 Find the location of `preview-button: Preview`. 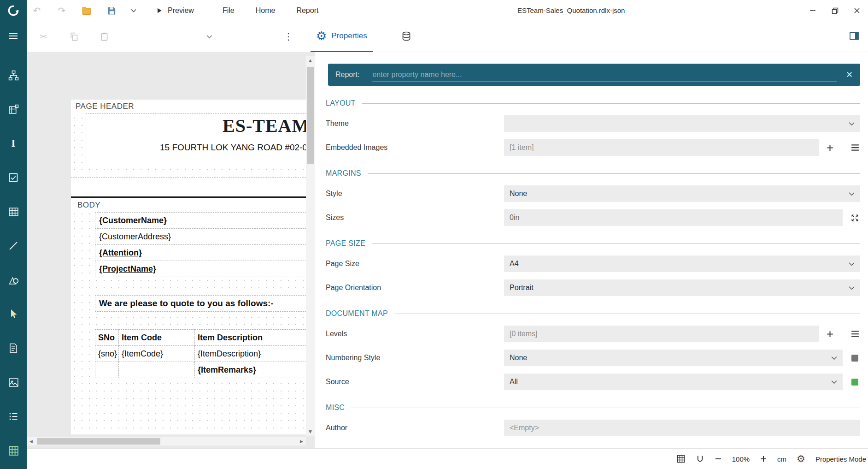

preview-button: Preview is located at coordinates (175, 11).